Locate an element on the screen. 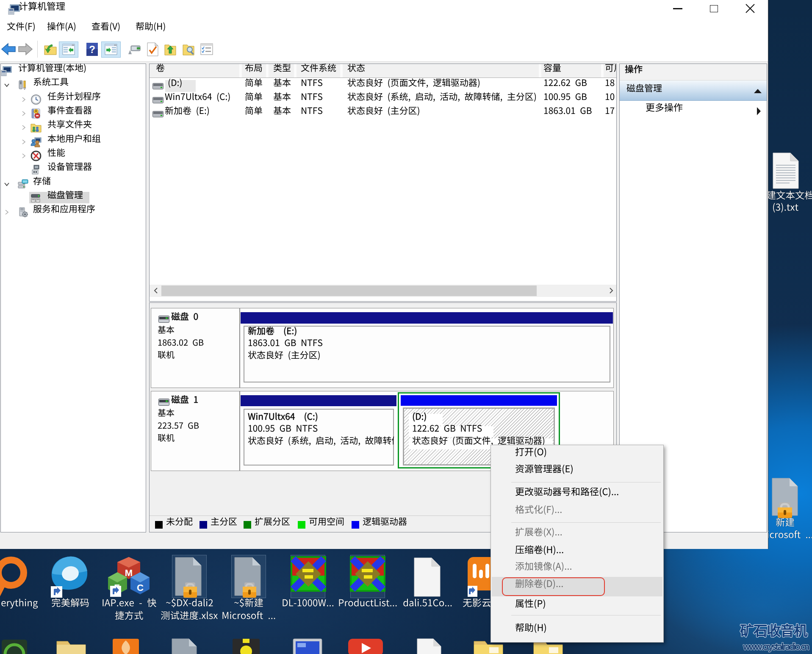 This screenshot has width=812, height=654. svg-text: C is located at coordinates (140, 588).